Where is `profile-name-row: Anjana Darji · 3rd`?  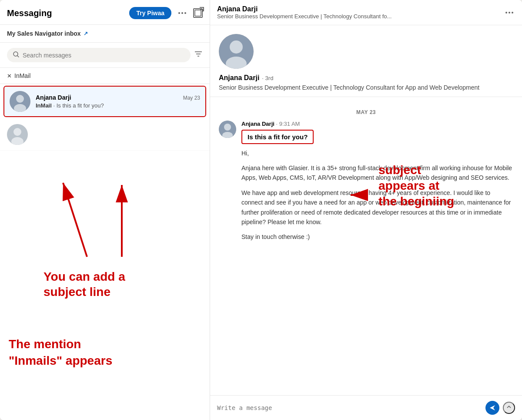
profile-name-row: Anjana Darji · 3rd is located at coordinates (246, 78).